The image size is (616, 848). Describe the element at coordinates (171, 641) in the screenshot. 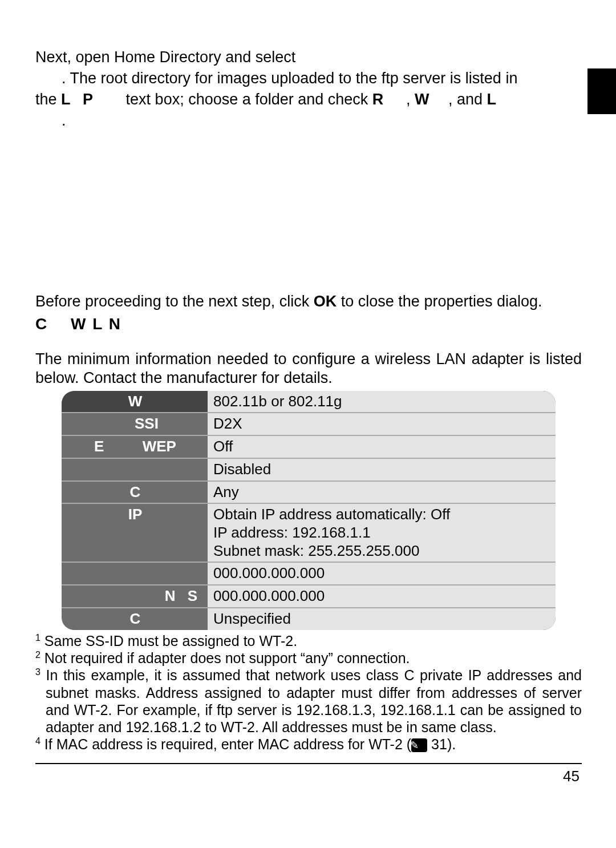

I see `text: Same SS-ID must be assigned to WT-2.` at that location.